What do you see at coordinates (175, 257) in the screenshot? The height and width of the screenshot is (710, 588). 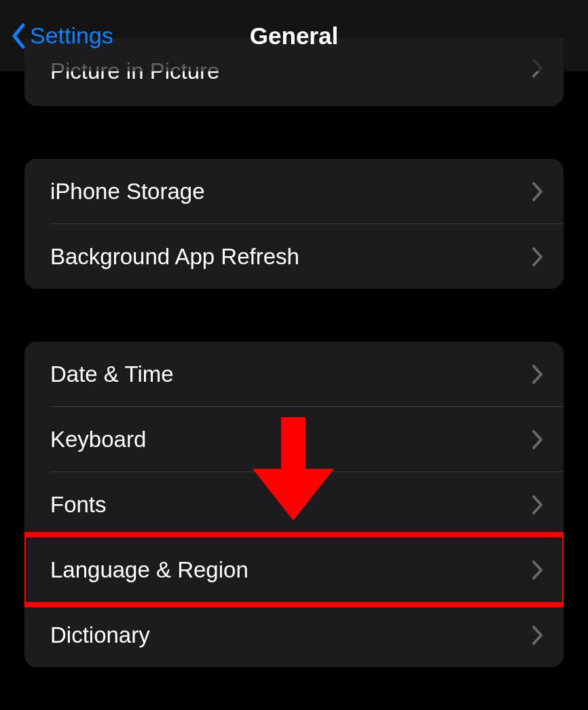 I see `row-label: Background App Refresh` at bounding box center [175, 257].